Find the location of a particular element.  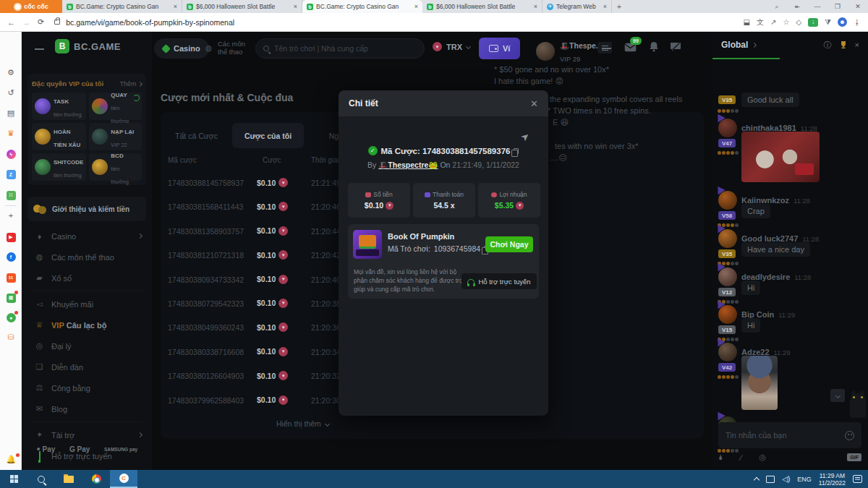

maximize-button: ❐ is located at coordinates (838, 7).